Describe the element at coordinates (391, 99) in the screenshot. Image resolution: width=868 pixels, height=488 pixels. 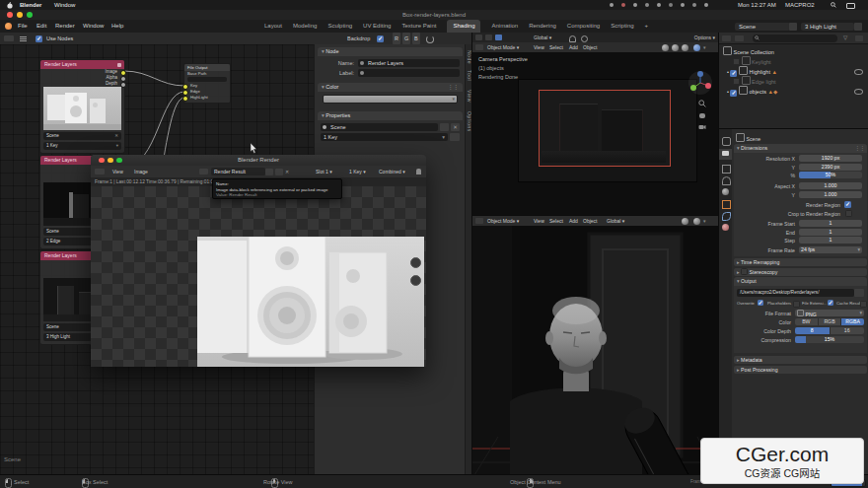
I see `color-ramp-widget: ▾` at that location.